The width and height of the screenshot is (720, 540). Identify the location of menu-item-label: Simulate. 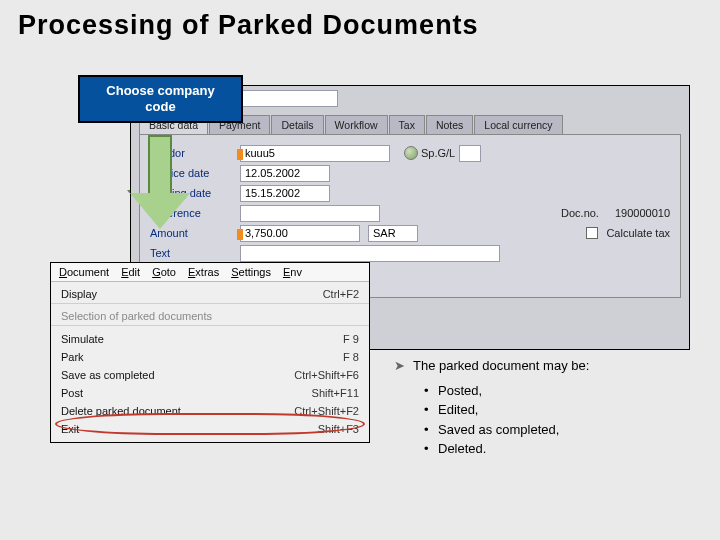
(82, 339).